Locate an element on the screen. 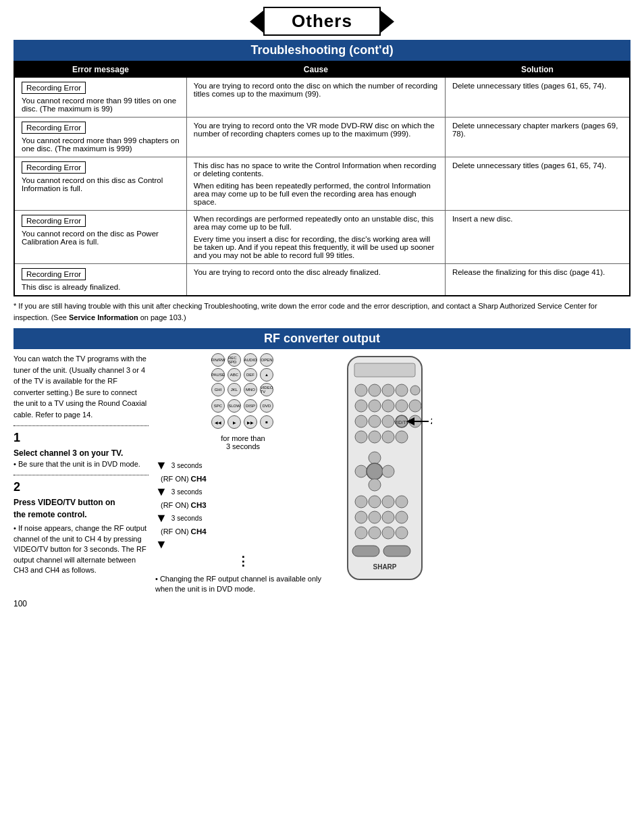 The height and width of the screenshot is (834, 644). table-row-error-4: Recording ErrorThis disc is already fina… is located at coordinates (100, 280).